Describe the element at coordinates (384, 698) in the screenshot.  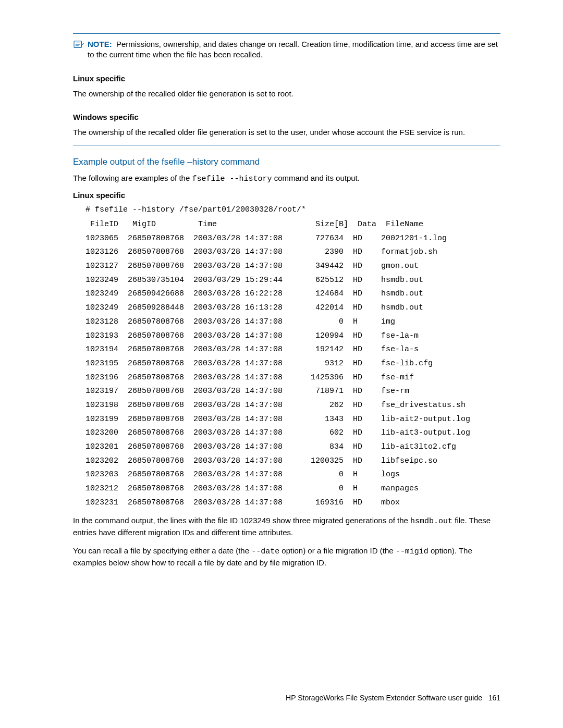
I see `footer-title: HP StorageWorks File System Extender Sof…` at that location.